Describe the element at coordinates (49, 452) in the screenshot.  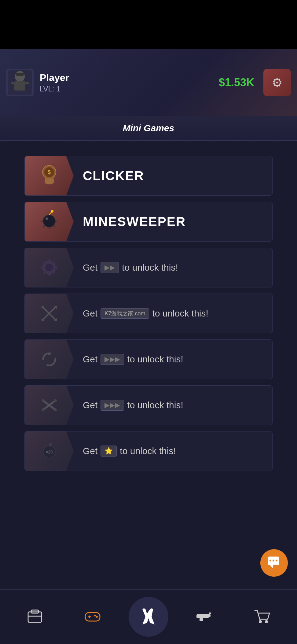
I see `svg-text: ×20` at that location.